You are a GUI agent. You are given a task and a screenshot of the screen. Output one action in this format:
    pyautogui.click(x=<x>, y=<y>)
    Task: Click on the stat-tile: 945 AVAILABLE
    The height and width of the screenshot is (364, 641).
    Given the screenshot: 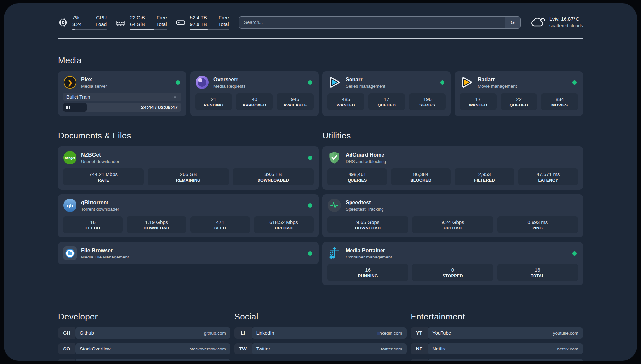 What is the action you would take?
    pyautogui.click(x=295, y=102)
    